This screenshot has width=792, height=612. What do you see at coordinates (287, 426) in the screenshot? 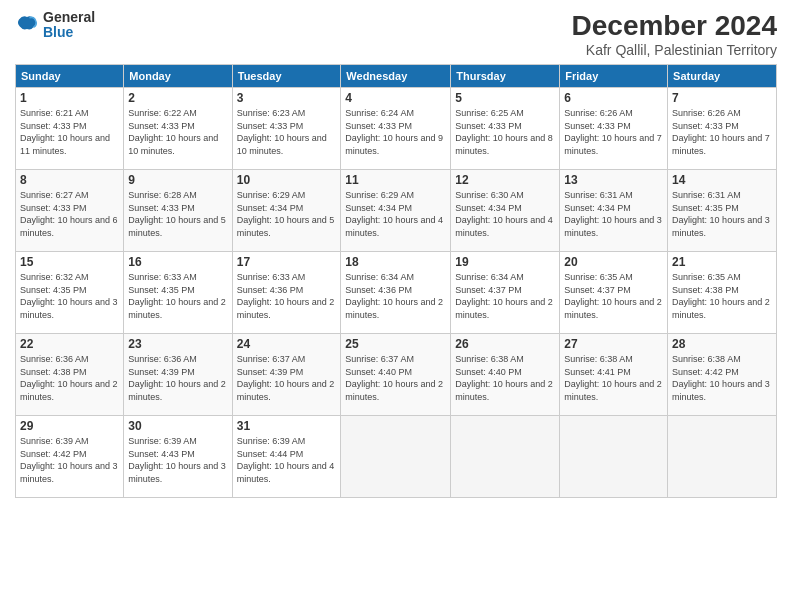
I see `day-number: 31` at bounding box center [287, 426].